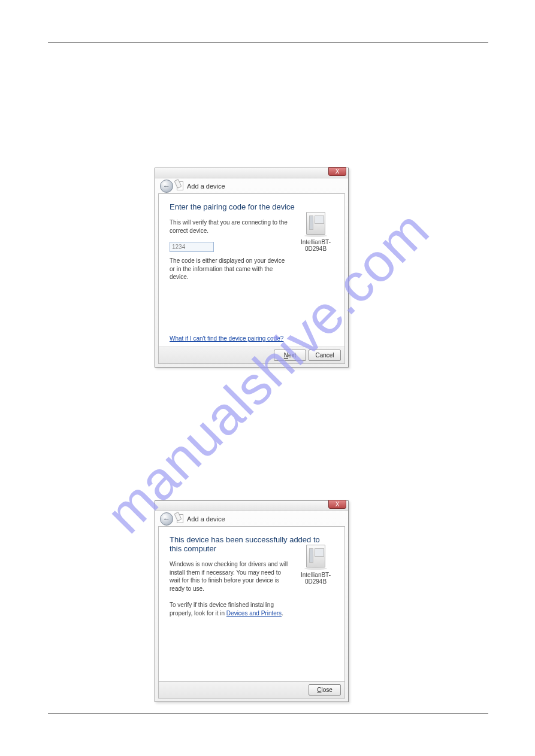 This screenshot has height=756, width=535. What do you see at coordinates (229, 609) in the screenshot?
I see `verify-row: To verify if this device finished instal…` at bounding box center [229, 609].